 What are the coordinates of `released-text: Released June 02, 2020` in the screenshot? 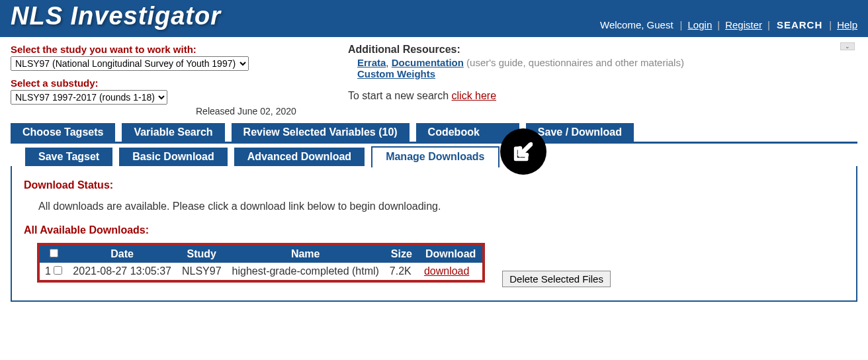 It's located at (179, 111).